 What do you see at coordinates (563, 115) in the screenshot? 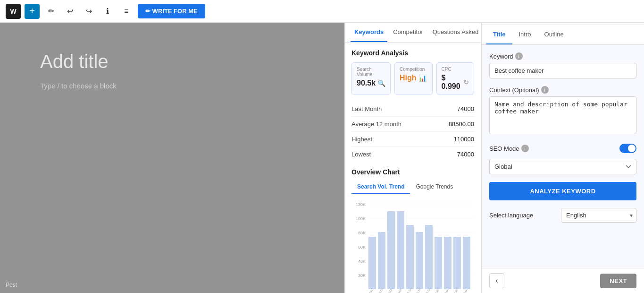
I see `context-textarea` at bounding box center [563, 115].